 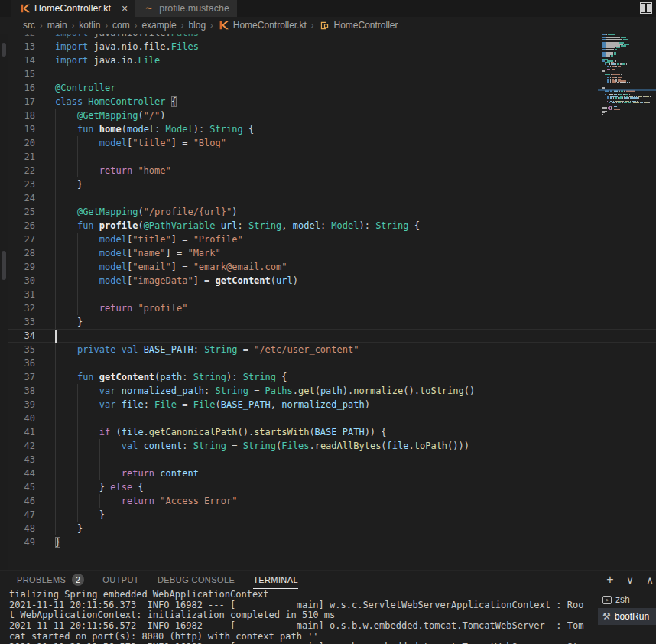 What do you see at coordinates (610, 580) in the screenshot?
I see `new-terminal-icon: +` at bounding box center [610, 580].